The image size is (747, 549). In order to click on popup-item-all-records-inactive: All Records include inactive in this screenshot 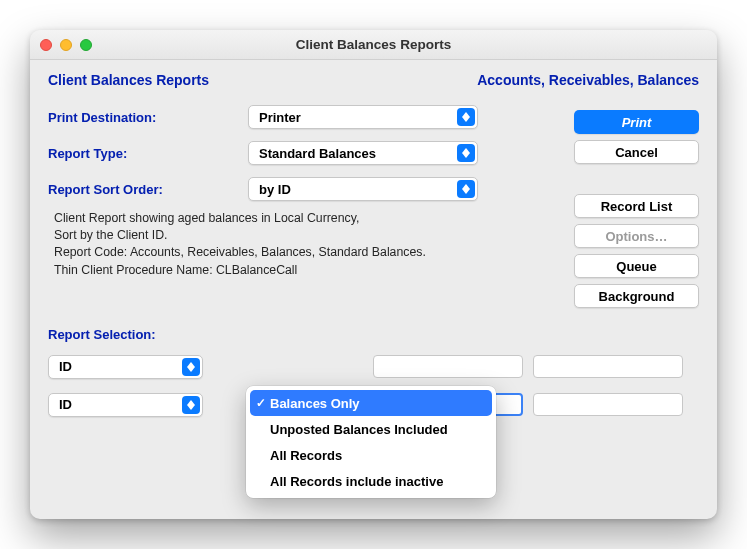, I will do `click(371, 481)`.